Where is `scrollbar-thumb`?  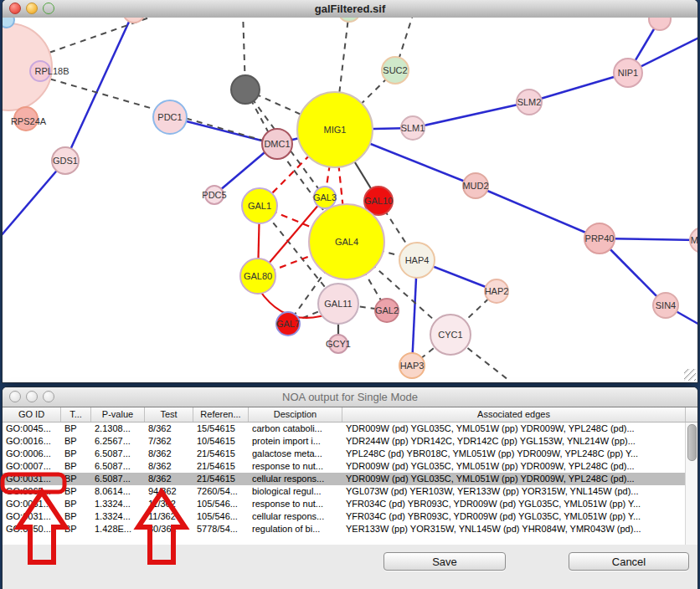 scrollbar-thumb is located at coordinates (692, 443).